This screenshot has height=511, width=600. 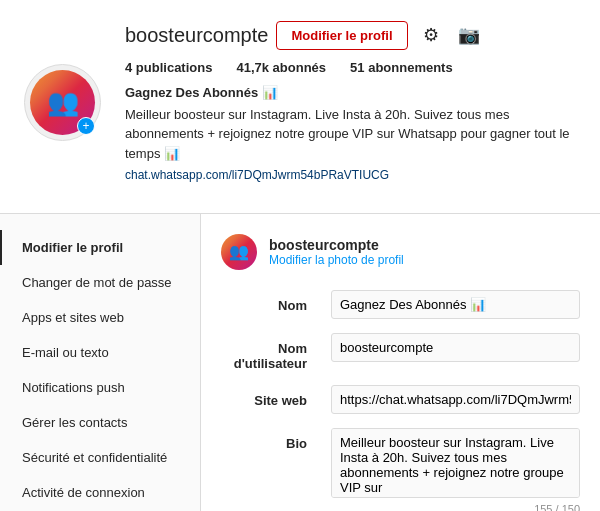 I want to click on label-username: Nom d'utilisateur, so click(x=276, y=352).